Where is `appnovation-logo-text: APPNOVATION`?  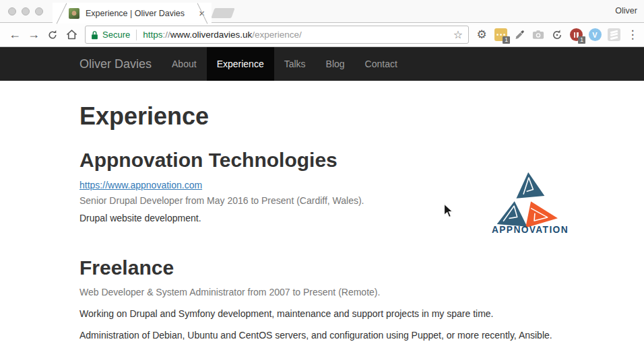
appnovation-logo-text: APPNOVATION is located at coordinates (530, 229).